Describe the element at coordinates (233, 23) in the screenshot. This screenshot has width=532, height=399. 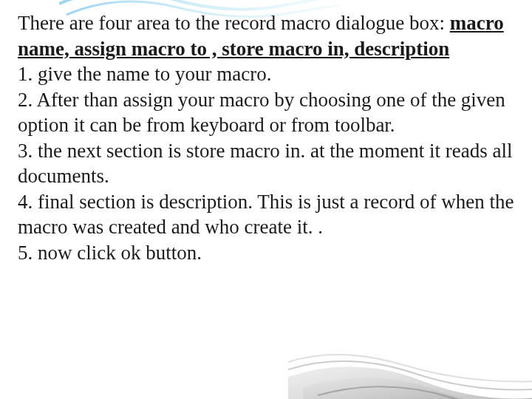
I see `intro-text: There are four area to the record macro …` at that location.